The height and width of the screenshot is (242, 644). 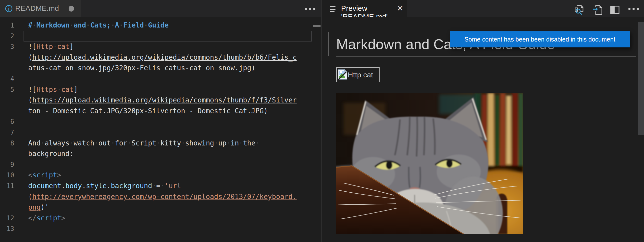 I want to click on close-icon: ✕, so click(x=400, y=8).